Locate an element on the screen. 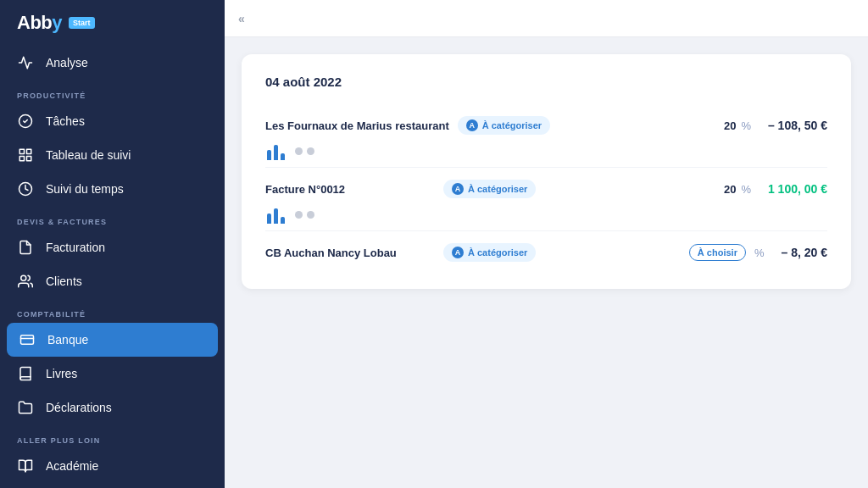 The width and height of the screenshot is (868, 488). tva-value-1: 20 is located at coordinates (730, 125).